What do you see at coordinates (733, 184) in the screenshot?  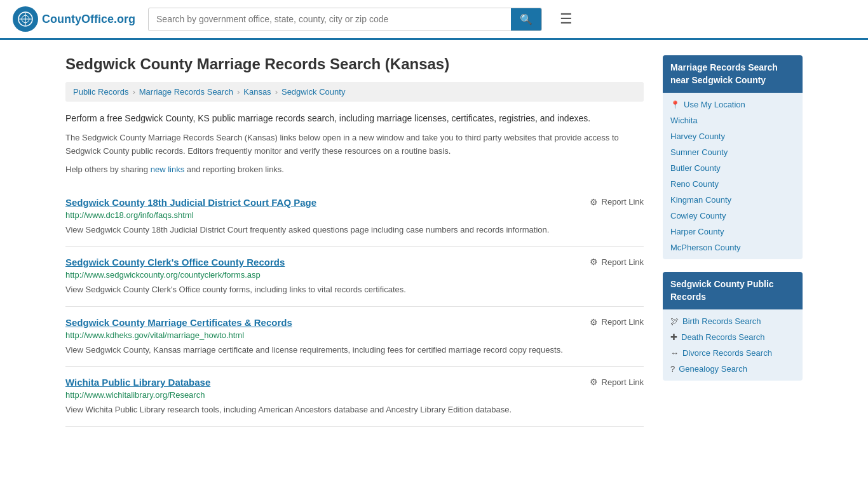 I see `sidebar-item: Reno County` at bounding box center [733, 184].